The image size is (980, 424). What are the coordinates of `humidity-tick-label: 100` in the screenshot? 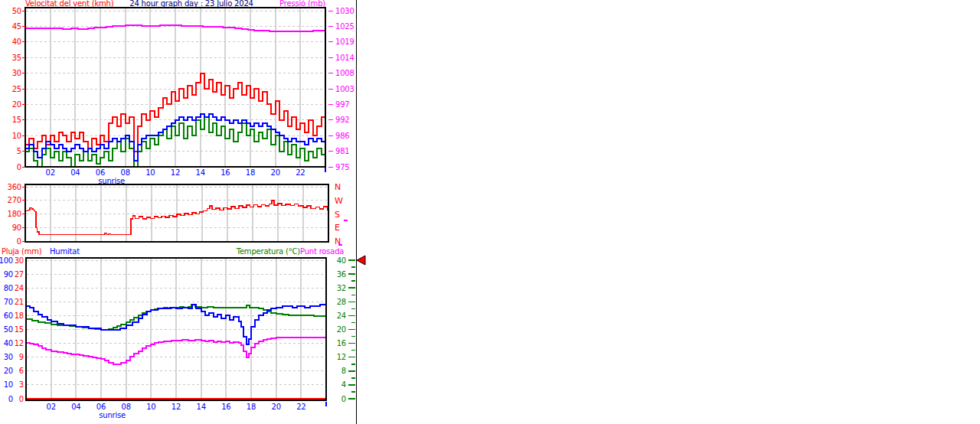 It's located at (6, 260).